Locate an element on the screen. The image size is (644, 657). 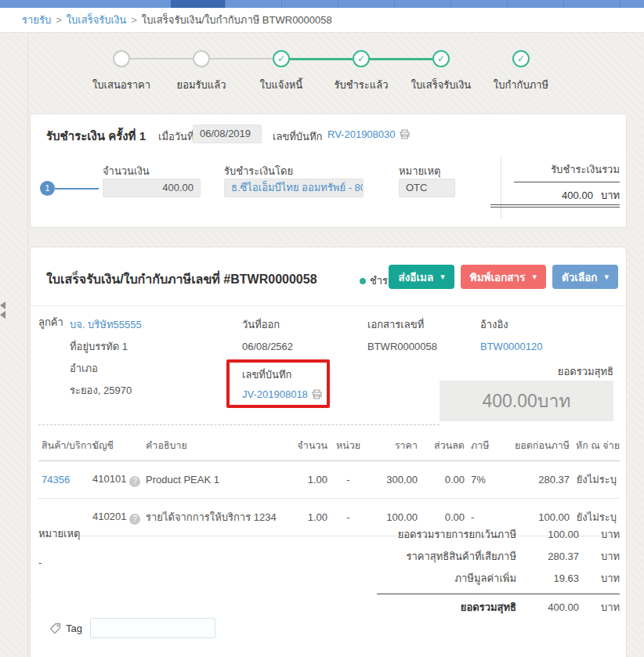
step-circle-tax-invoice: ✓ is located at coordinates (521, 59).